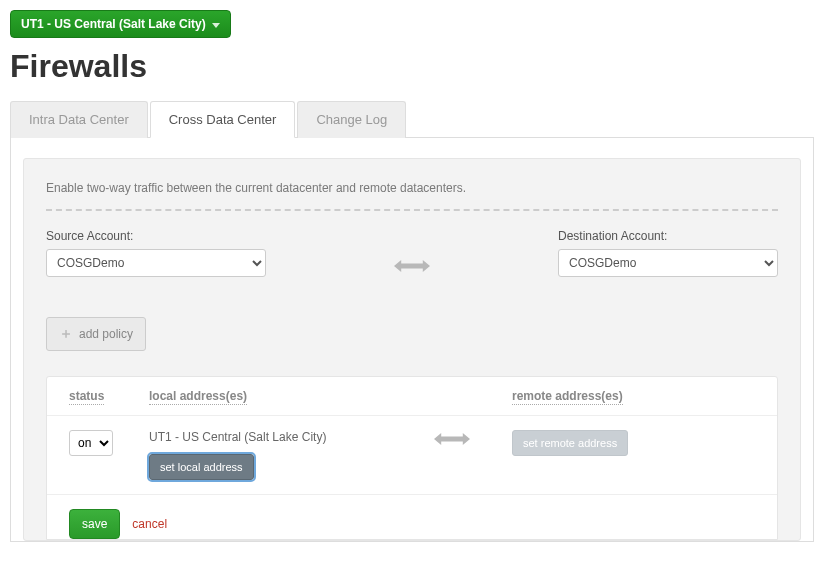 The height and width of the screenshot is (573, 824). What do you see at coordinates (270, 455) in the screenshot?
I see `rule-local-col: UT1 - US Central (Salt Lake City) set lo…` at bounding box center [270, 455].